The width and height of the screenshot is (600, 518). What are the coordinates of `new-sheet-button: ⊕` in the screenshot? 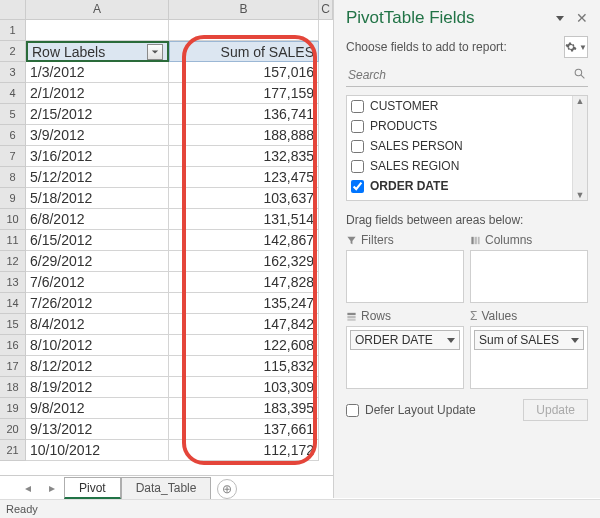 It's located at (227, 489).